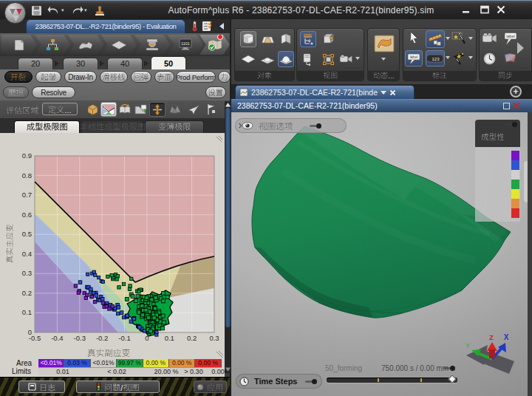  I want to click on result-pill-springback, so click(141, 77).